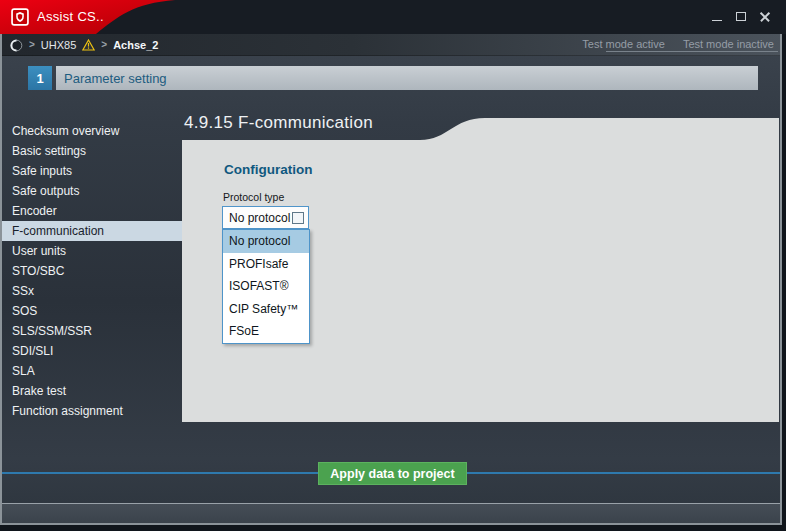  What do you see at coordinates (678, 44) in the screenshot?
I see `test-mode-toggles: Test mode active Test mode inactive` at bounding box center [678, 44].